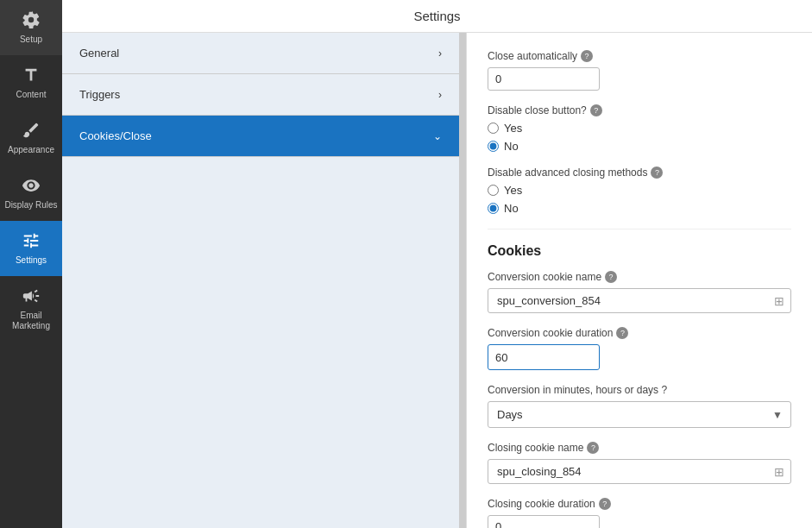 Image resolution: width=812 pixels, height=528 pixels. What do you see at coordinates (31, 83) in the screenshot?
I see `sidebar-item-content: Content` at bounding box center [31, 83].